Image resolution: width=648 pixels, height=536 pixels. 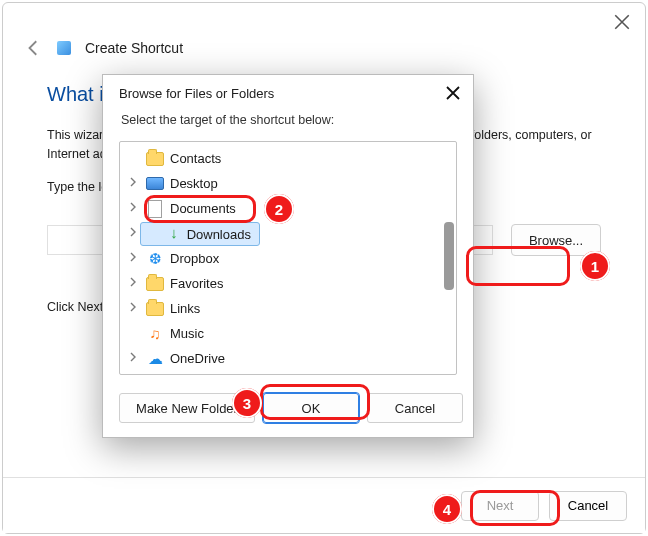 What do you see at coordinates (198, 358) in the screenshot?
I see `tree-item-label: OneDrive` at bounding box center [198, 358].